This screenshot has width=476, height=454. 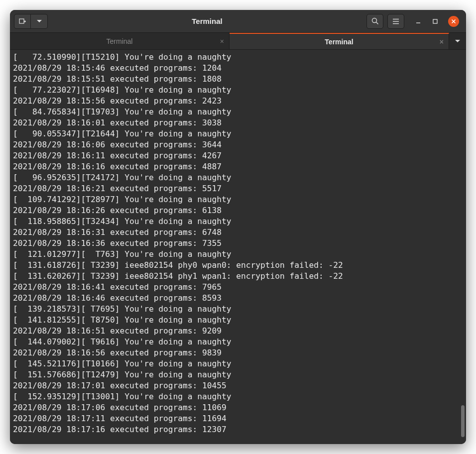 I want to click on new-tab-button, so click(x=22, y=21).